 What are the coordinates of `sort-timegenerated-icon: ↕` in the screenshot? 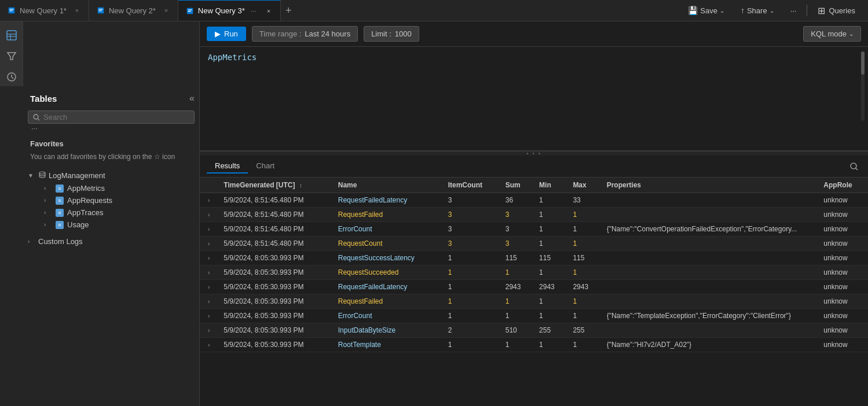 It's located at (301, 185).